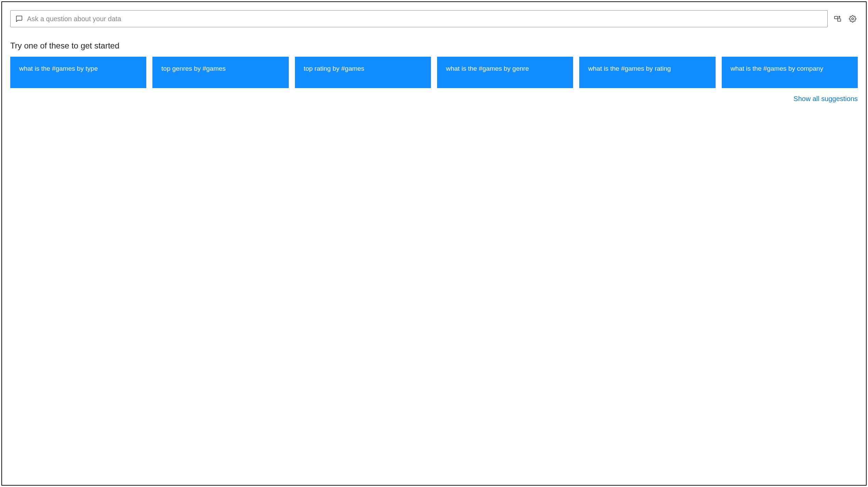 This screenshot has height=487, width=868. What do you see at coordinates (193, 69) in the screenshot?
I see `suggestion-card-label: top genres by #games` at bounding box center [193, 69].